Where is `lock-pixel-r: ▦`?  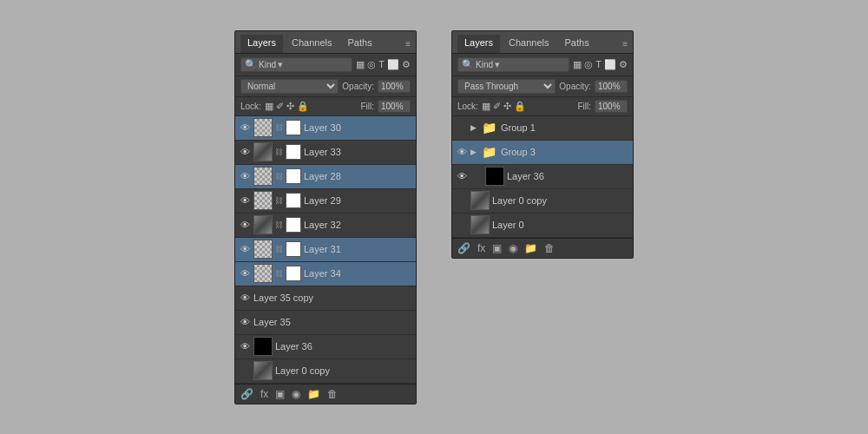 lock-pixel-r: ▦ is located at coordinates (486, 106).